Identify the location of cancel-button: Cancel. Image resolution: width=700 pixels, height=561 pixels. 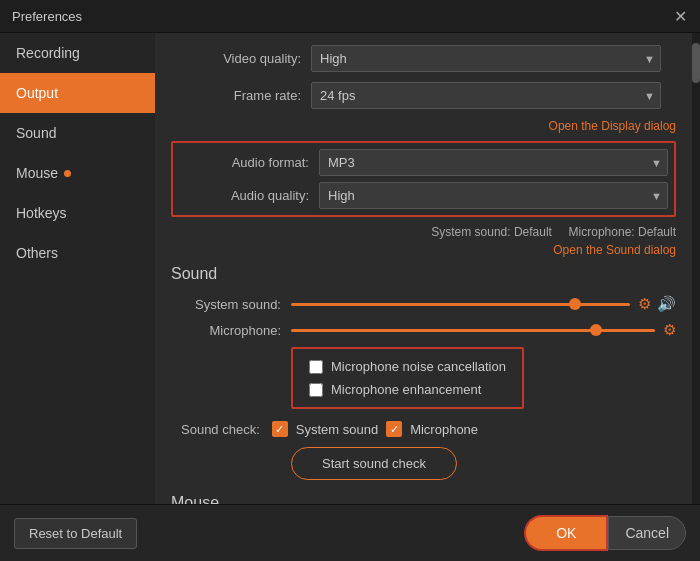
(647, 533).